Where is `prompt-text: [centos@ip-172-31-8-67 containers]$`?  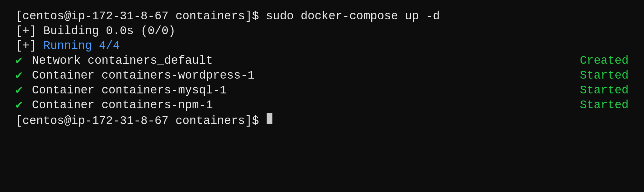
prompt-text: [centos@ip-172-31-8-67 containers]$ is located at coordinates (141, 121).